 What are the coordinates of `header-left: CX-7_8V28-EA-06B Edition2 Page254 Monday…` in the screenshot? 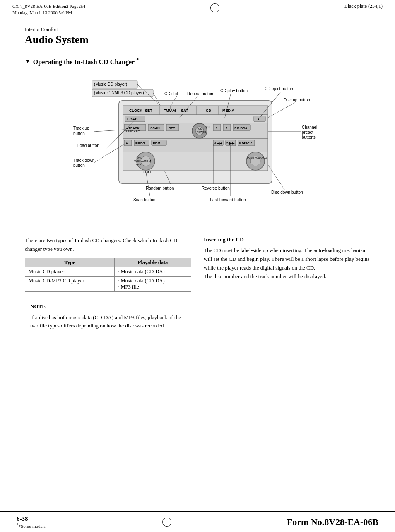 It's located at (49, 10).